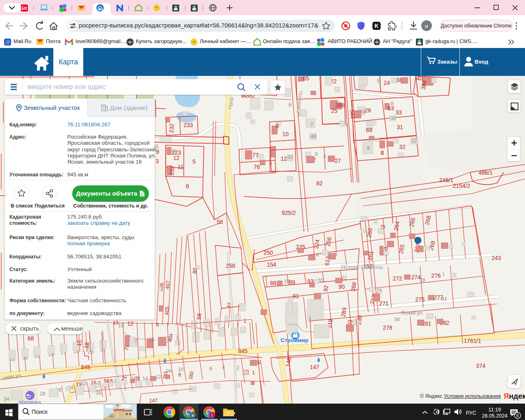  I want to click on svg-text: 90, so click(342, 287).